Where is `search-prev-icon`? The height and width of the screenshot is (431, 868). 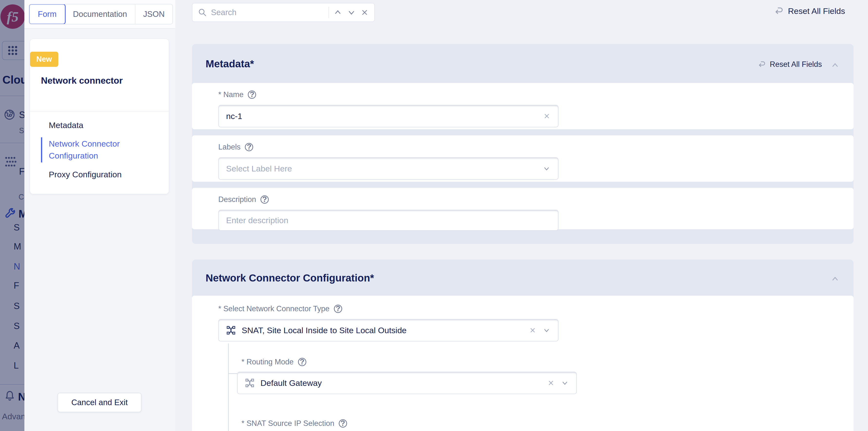 search-prev-icon is located at coordinates (338, 12).